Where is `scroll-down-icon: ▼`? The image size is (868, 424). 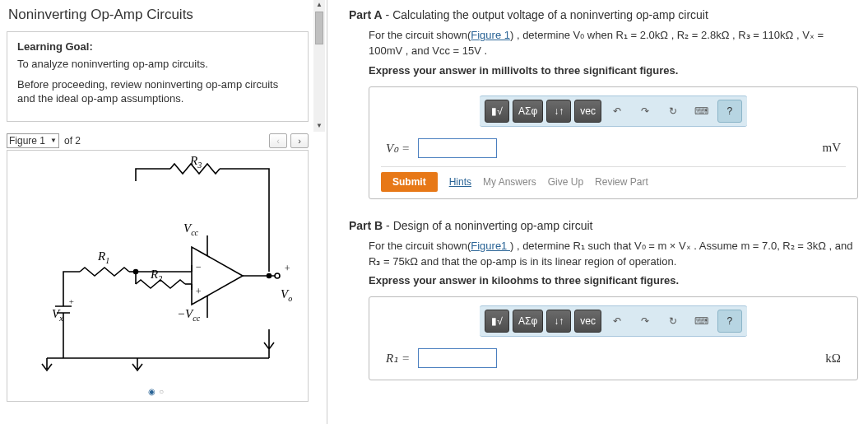
scroll-down-icon: ▼ is located at coordinates (319, 126).